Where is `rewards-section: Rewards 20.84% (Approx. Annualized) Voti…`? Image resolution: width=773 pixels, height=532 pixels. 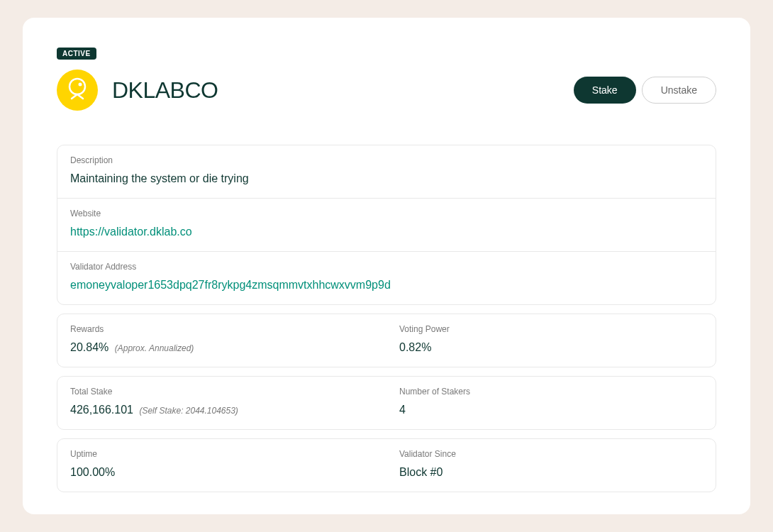
rewards-section: Rewards 20.84% (Approx. Annualized) Voti… is located at coordinates (386, 340).